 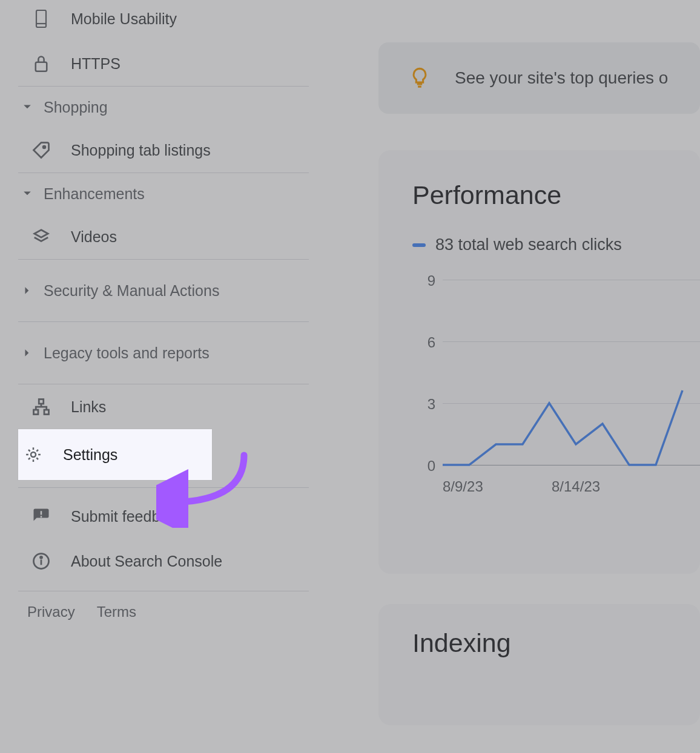 What do you see at coordinates (561, 78) in the screenshot?
I see `tip-text: See your site's top queries o` at bounding box center [561, 78].